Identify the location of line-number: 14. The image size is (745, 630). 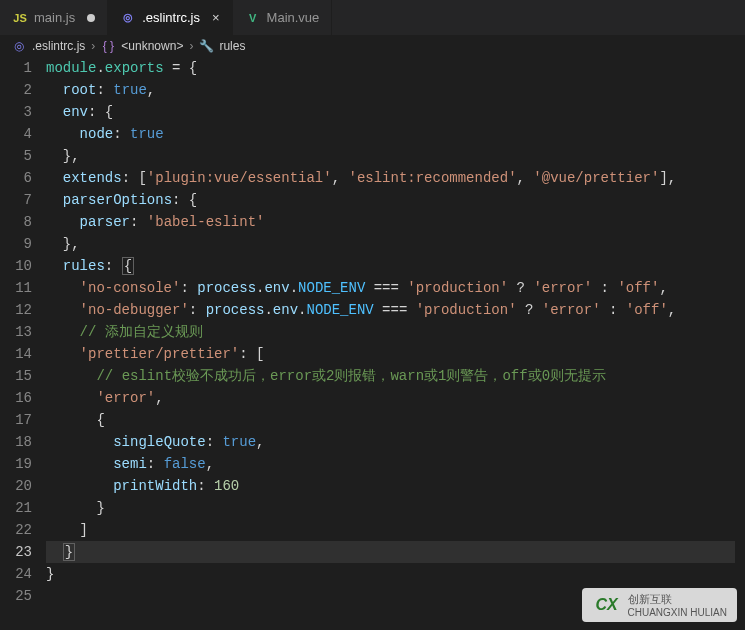
(16, 354).